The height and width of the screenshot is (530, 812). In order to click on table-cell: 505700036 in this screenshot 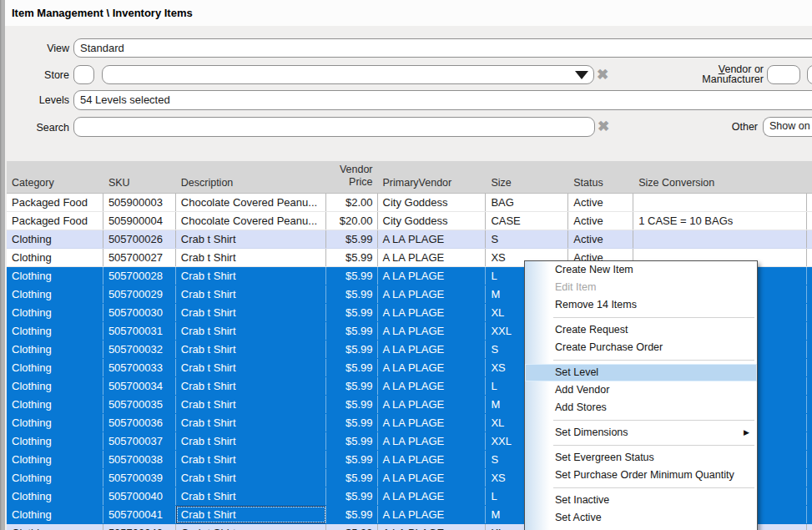, I will do `click(140, 422)`.